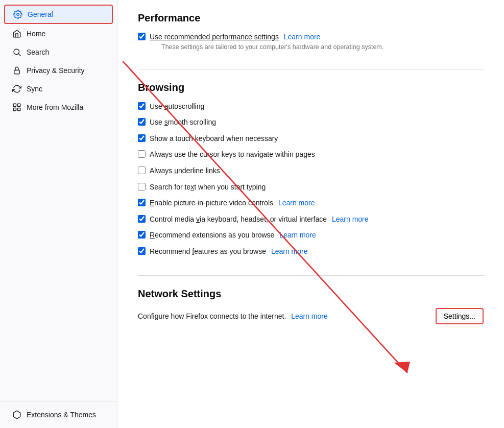 This screenshot has height=428, width=504. What do you see at coordinates (17, 415) in the screenshot?
I see `extensions-icon` at bounding box center [17, 415].